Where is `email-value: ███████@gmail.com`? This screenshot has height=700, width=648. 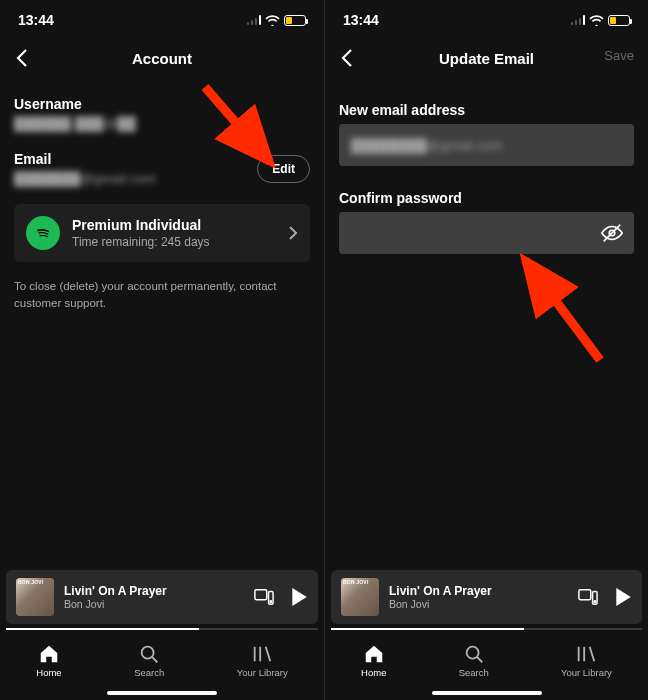
email-value: ███████@gmail.com is located at coordinates (85, 178).